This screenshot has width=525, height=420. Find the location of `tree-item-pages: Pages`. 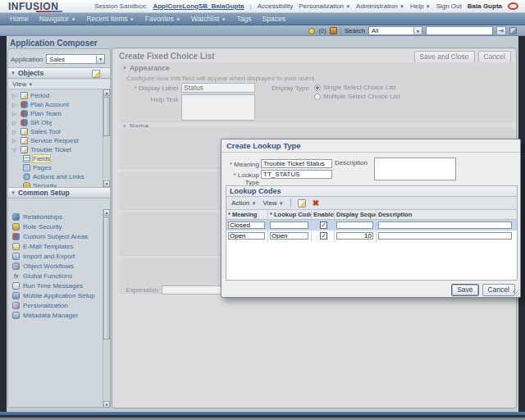

tree-item-pages: Pages is located at coordinates (54, 167).